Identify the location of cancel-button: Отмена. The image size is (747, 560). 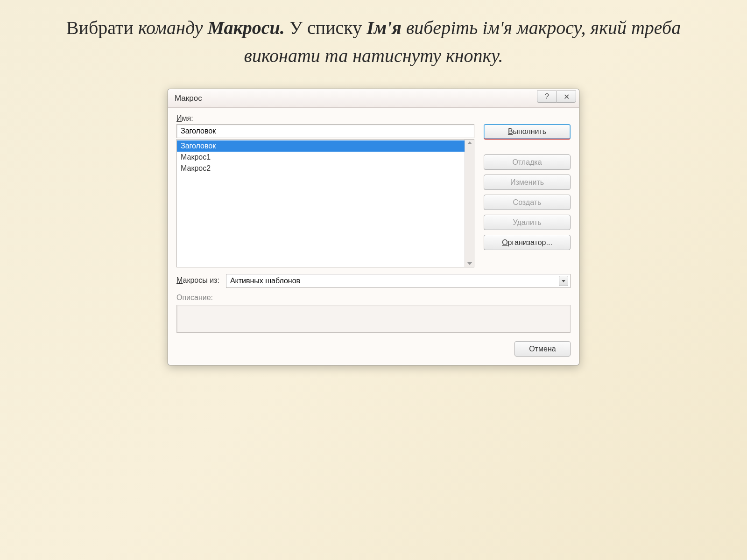
(543, 349).